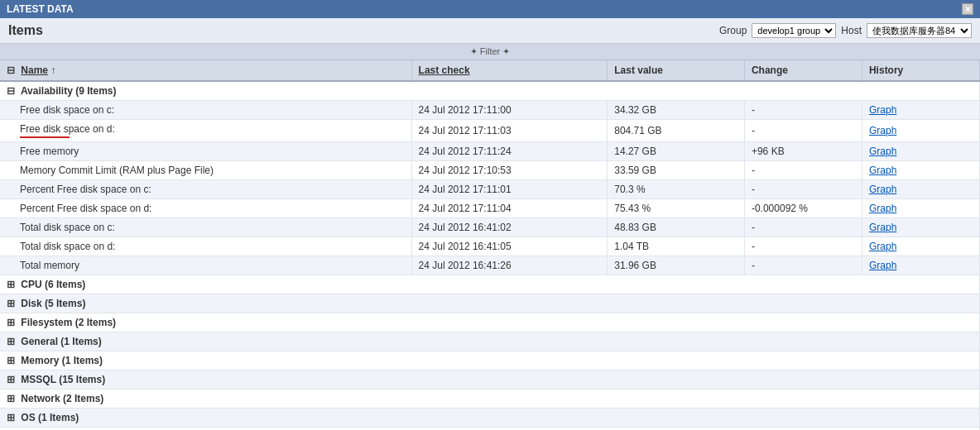 This screenshot has height=430, width=980. I want to click on section-header-filesystem: ⊞ Filesystem (2 Items), so click(490, 322).